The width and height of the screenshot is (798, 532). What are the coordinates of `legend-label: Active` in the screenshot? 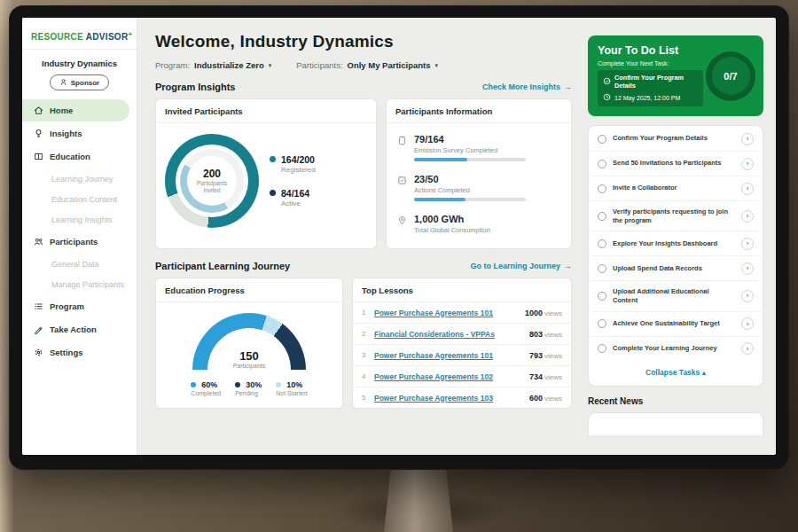 It's located at (295, 204).